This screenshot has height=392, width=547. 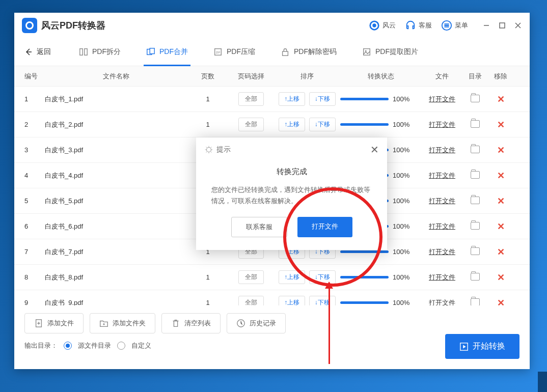 What do you see at coordinates (116, 99) in the screenshot?
I see `cell-filename: 白皮书_1.pdf` at bounding box center [116, 99].